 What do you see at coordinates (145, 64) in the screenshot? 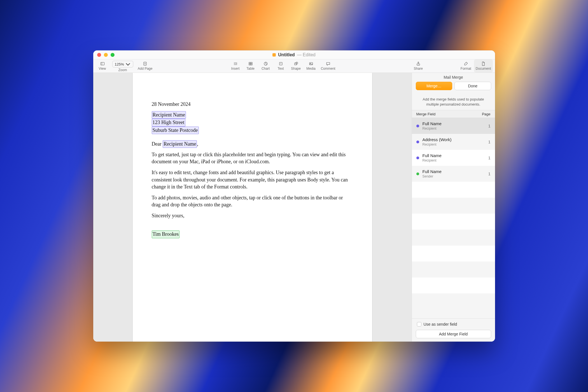
I see `plus-page-icon` at bounding box center [145, 64].